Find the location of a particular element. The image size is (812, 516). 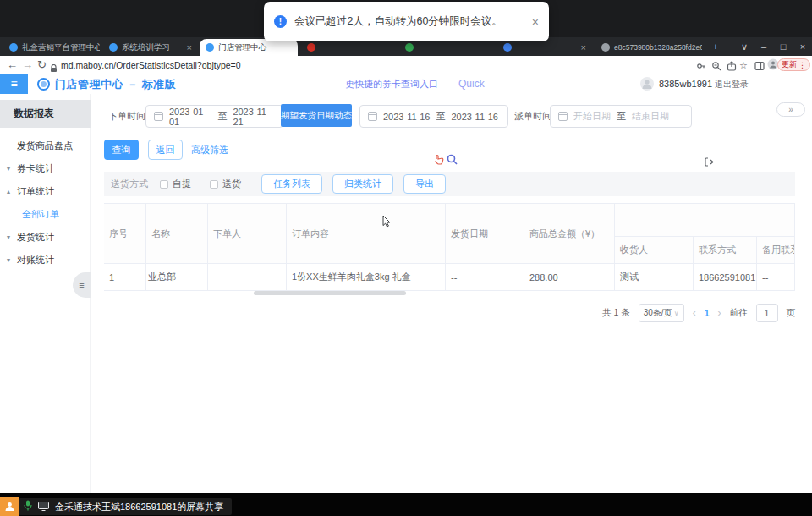

dispatch-time-range-input: 开始日期 至 结束日期 is located at coordinates (621, 117).